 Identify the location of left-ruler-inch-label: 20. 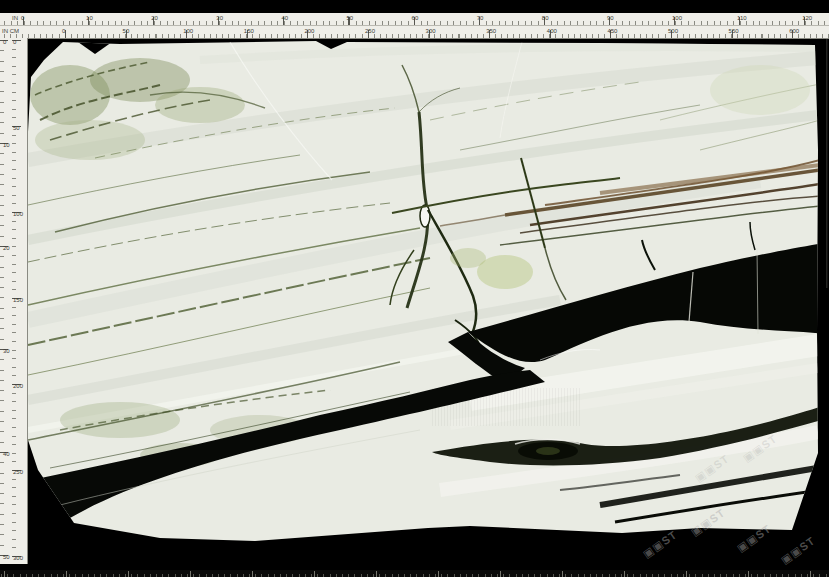
(6, 248).